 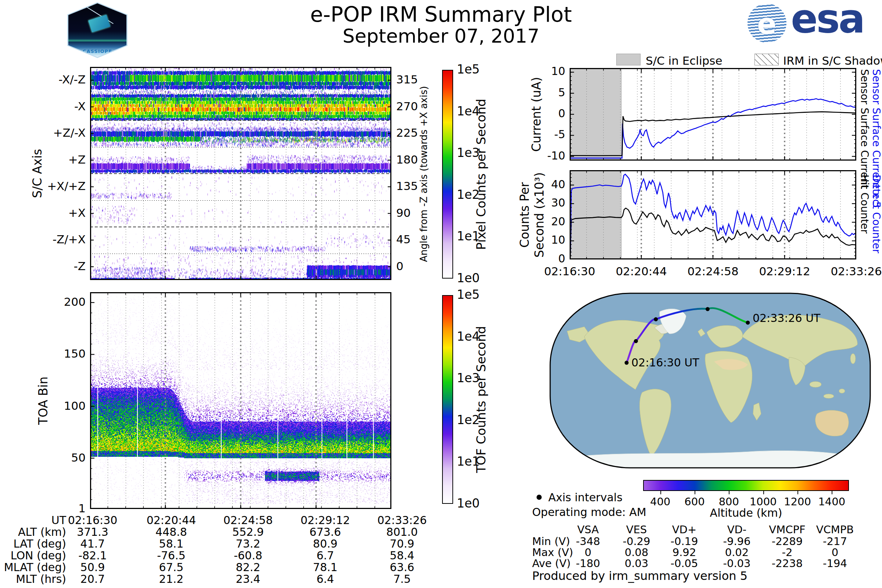 I want to click on ephemeris-value: 73.2, so click(x=248, y=544).